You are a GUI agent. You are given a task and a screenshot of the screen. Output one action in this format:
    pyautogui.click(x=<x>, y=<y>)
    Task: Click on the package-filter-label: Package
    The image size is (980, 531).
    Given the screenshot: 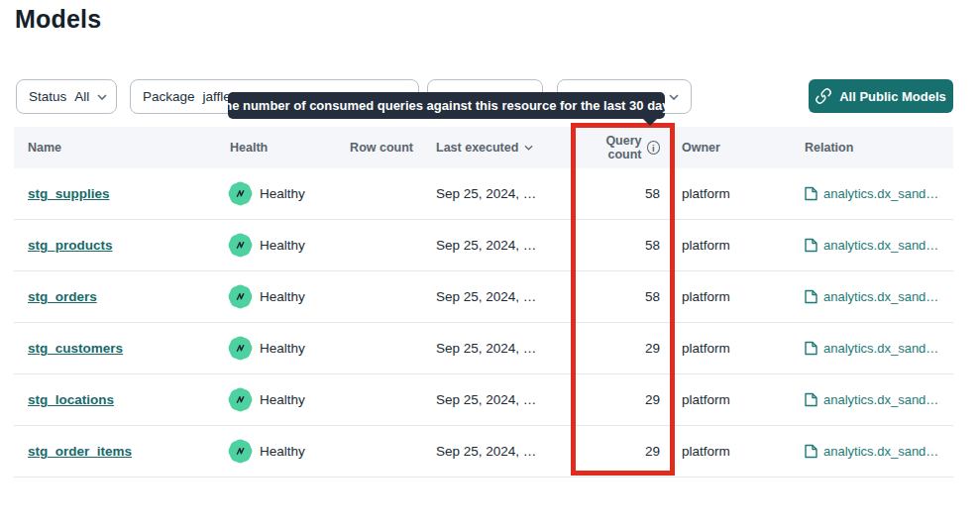 What is the action you would take?
    pyautogui.click(x=168, y=97)
    